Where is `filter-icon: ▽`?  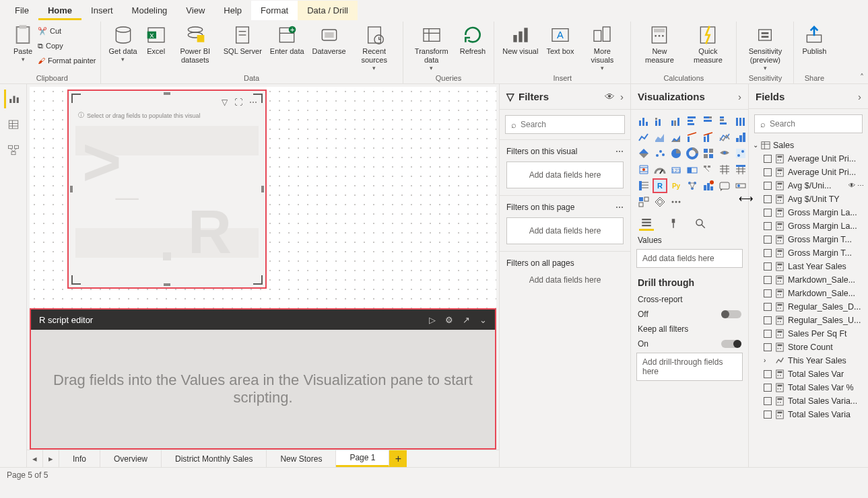
filter-icon: ▽ is located at coordinates (225, 102).